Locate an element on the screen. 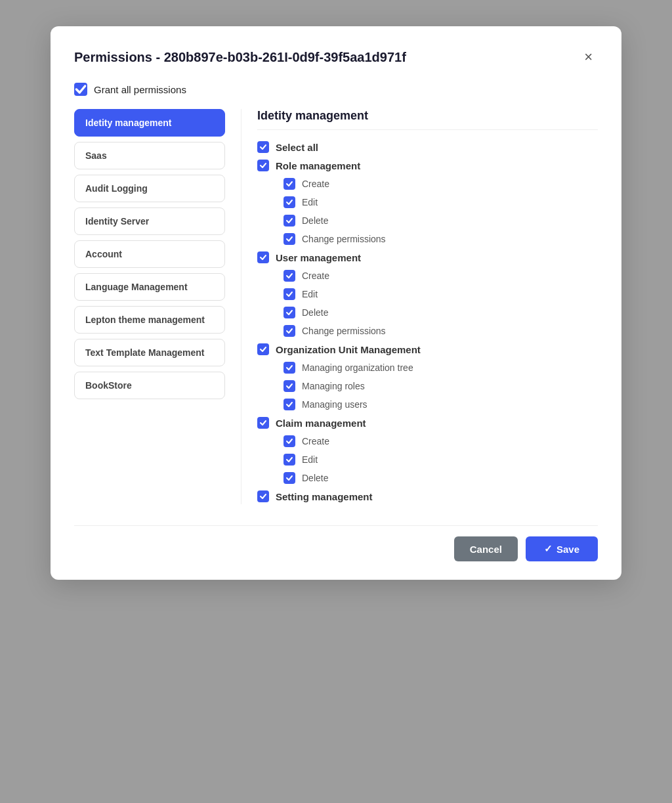 Image resolution: width=672 pixels, height=803 pixels. panel-title: Idetity management is located at coordinates (428, 119).